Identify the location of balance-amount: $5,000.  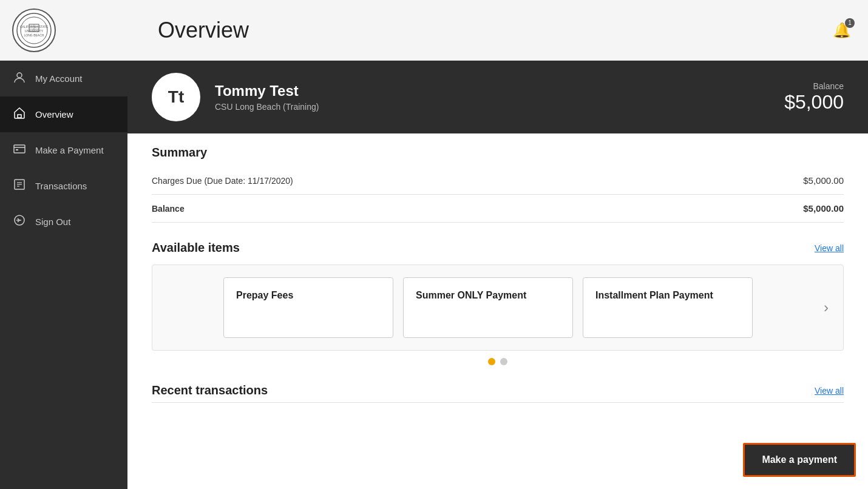
(814, 102).